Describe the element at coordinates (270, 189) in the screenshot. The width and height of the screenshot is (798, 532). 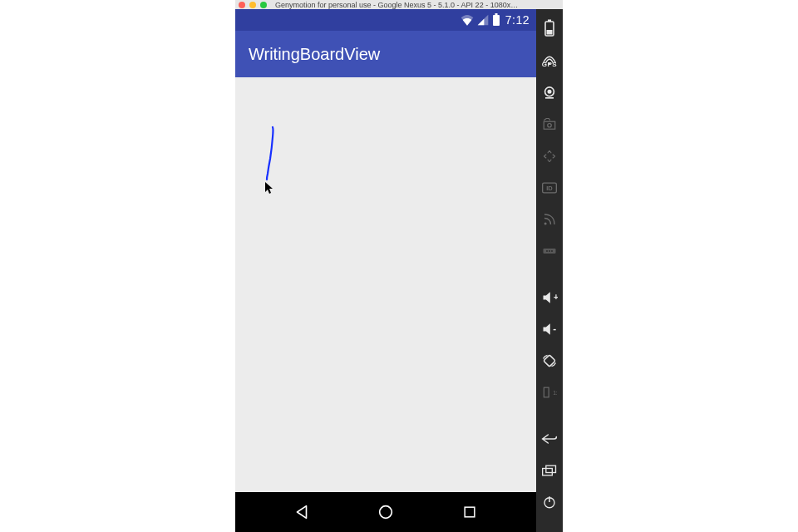
I see `mouse-cursor-icon` at that location.